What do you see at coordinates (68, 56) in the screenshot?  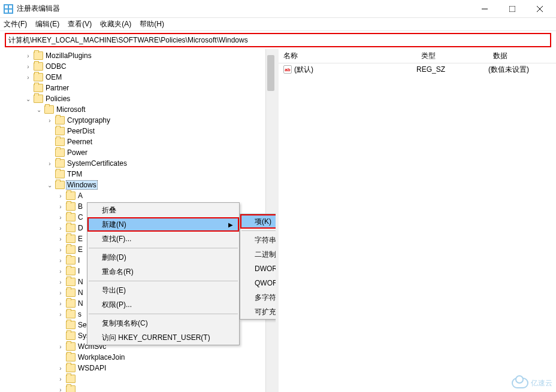 I see `tree-item-label: MozillaPlugins` at bounding box center [68, 56].